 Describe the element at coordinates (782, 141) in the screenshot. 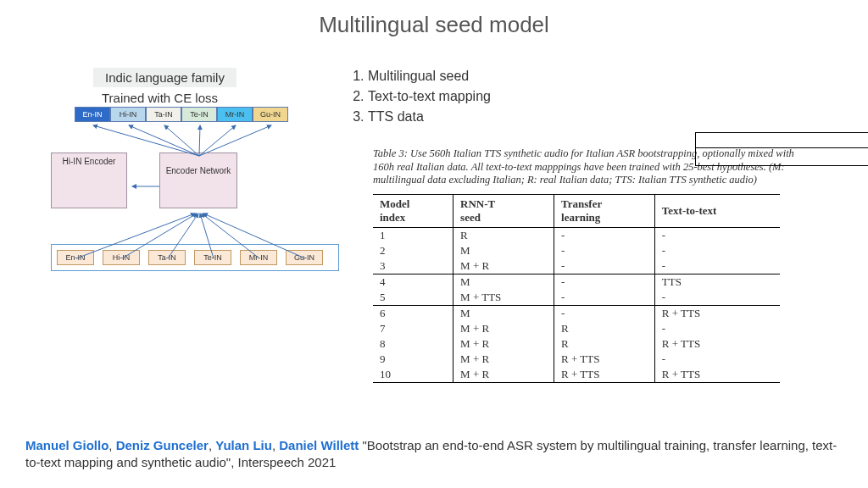

I see `table-cell: 0.54` at that location.